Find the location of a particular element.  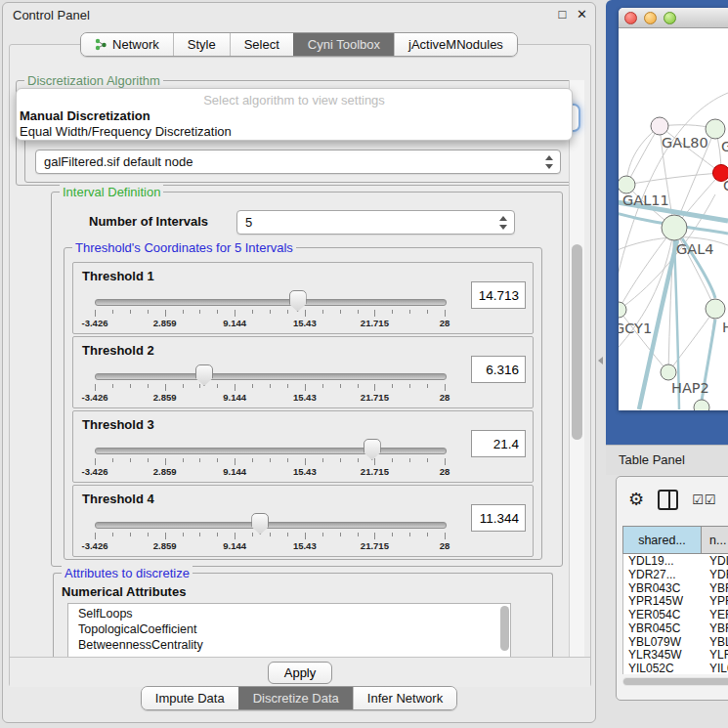

attribute-list-item: BetweennessCentrality is located at coordinates (289, 645).